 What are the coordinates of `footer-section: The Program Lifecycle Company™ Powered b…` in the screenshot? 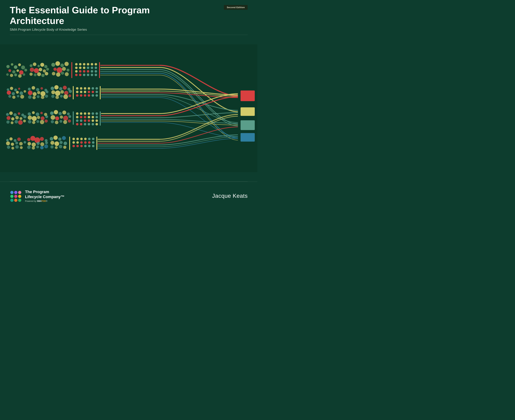 It's located at (129, 196).